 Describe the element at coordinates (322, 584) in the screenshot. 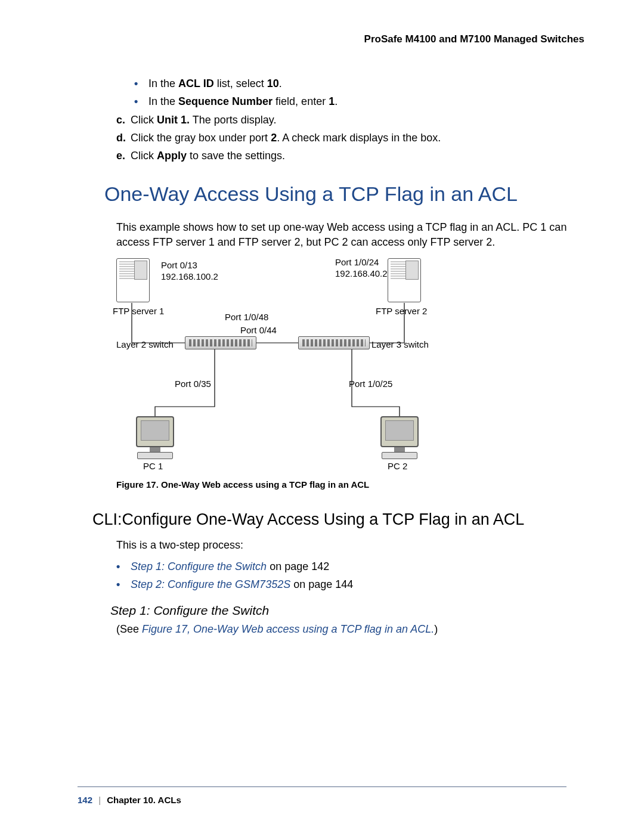

I see `text: on page 144` at that location.